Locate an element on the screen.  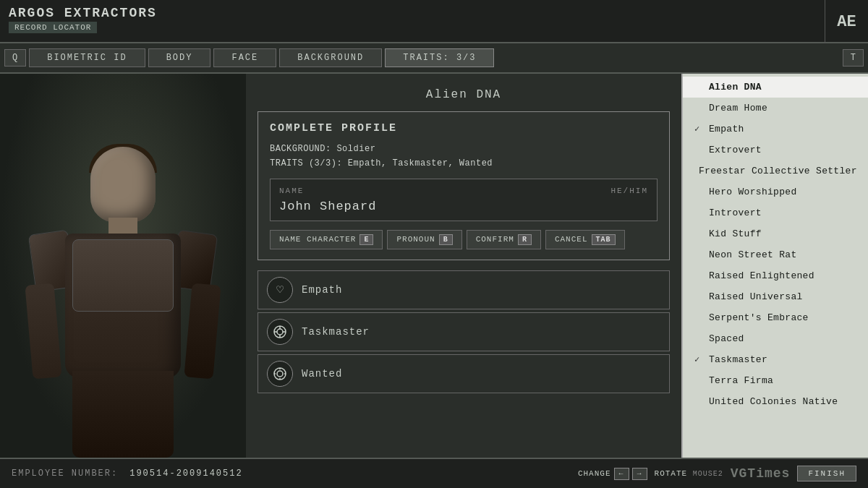
empath-icon: ♡ is located at coordinates (280, 290).